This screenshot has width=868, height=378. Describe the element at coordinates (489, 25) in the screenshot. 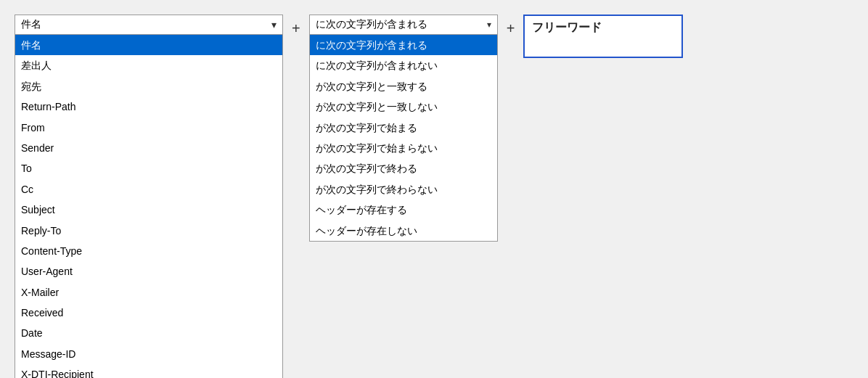

I see `chevron-down-icon-2: ▾` at that location.